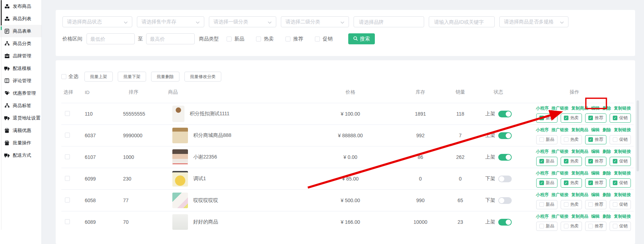 Image resolution: width=644 pixels, height=244 pixels. I want to click on sidebar-item-11: 批量操作, so click(21, 143).